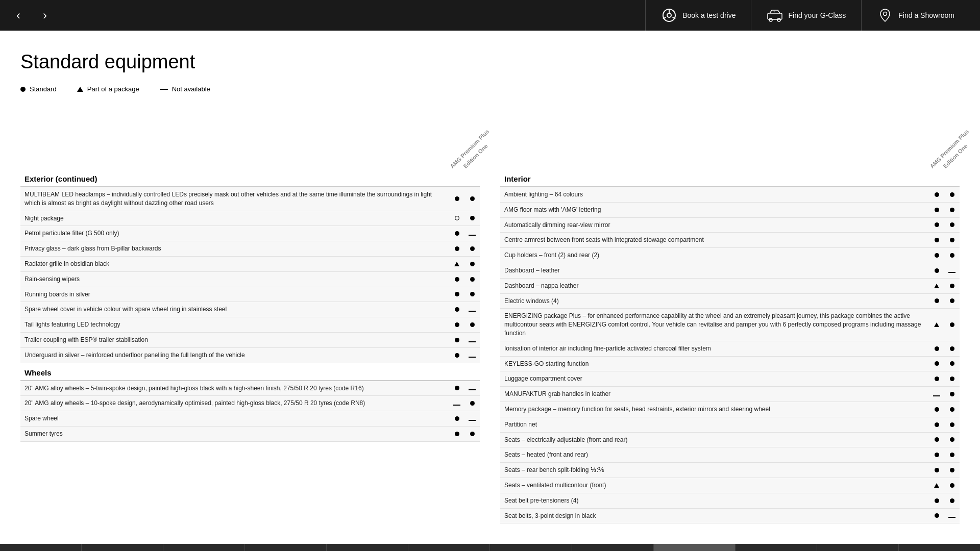 This screenshot has height=551, width=980. Describe the element at coordinates (235, 294) in the screenshot. I see `row-desc: Running boards in silver` at that location.